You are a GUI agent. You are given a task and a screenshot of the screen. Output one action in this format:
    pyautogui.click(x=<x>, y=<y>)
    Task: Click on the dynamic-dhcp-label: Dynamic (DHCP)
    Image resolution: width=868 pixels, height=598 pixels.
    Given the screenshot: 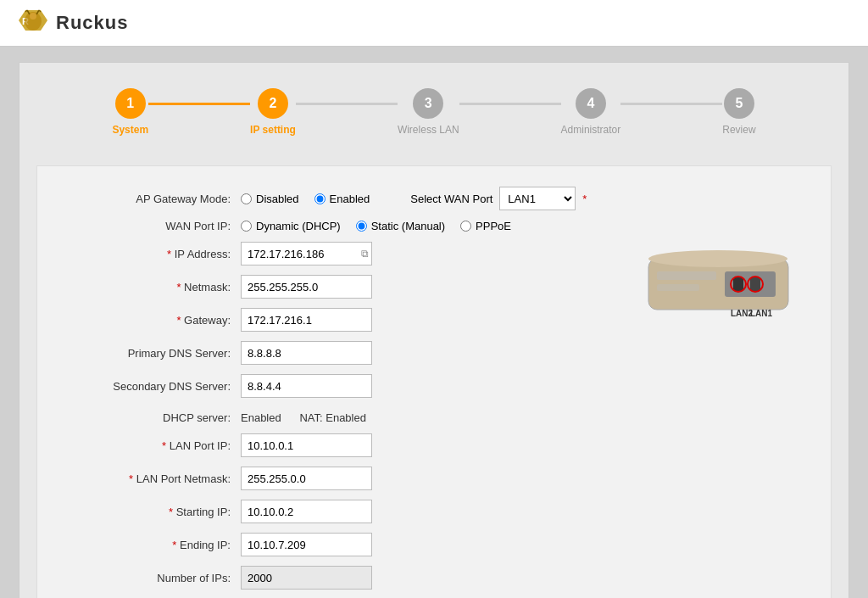 What is the action you would take?
    pyautogui.click(x=291, y=226)
    